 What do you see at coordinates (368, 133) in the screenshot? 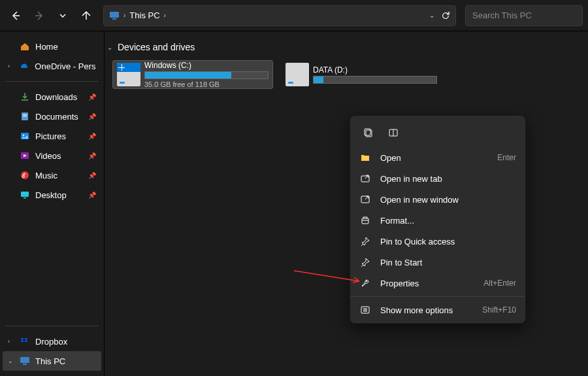
I see `copy-button` at bounding box center [368, 133].